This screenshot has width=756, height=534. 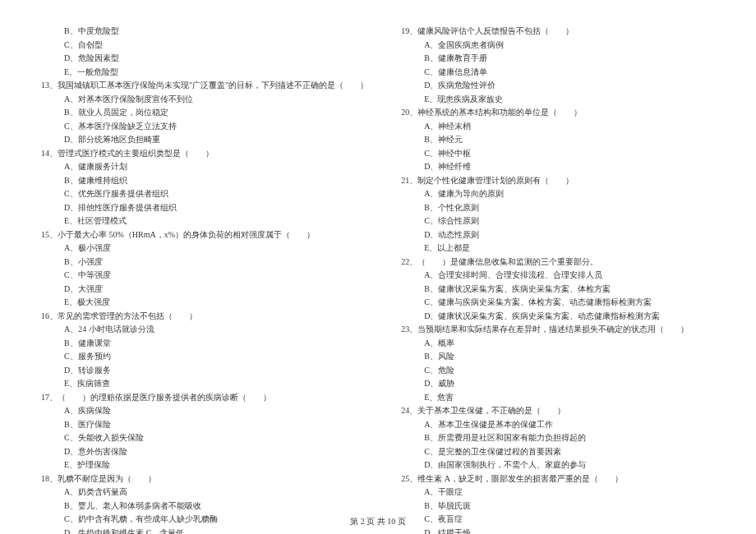 I want to click on question-option: D、转诊服务, so click(x=205, y=371).